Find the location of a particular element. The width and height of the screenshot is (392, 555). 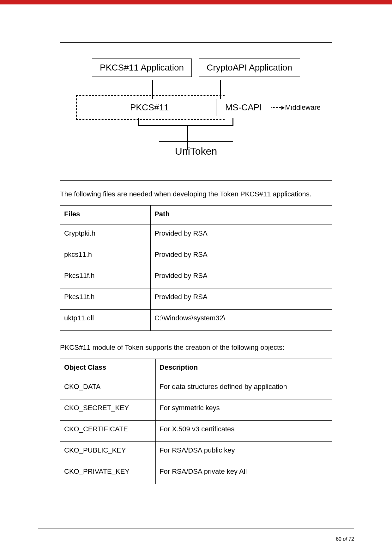

object-desc: For data structures defined by applicati… is located at coordinates (244, 389).